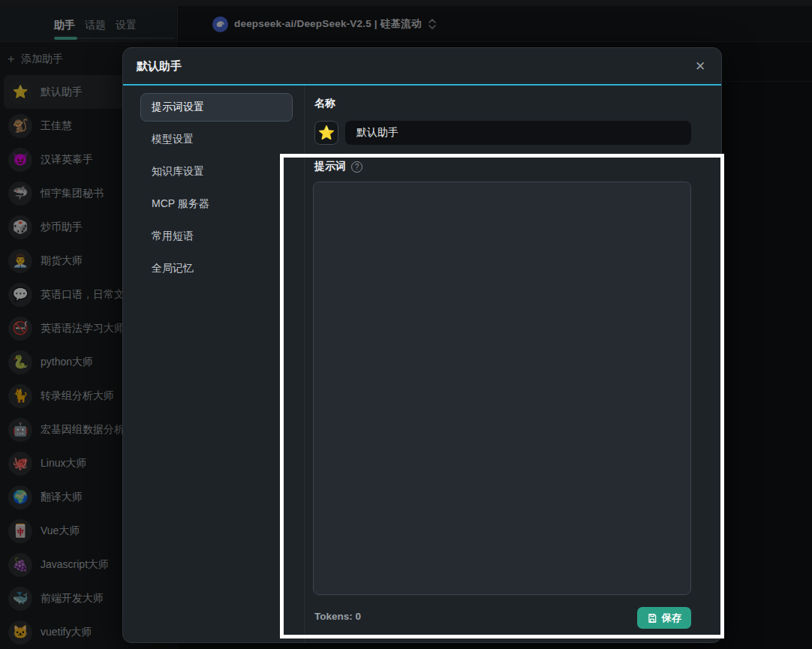  What do you see at coordinates (652, 618) in the screenshot?
I see `save-floppy-icon` at bounding box center [652, 618].